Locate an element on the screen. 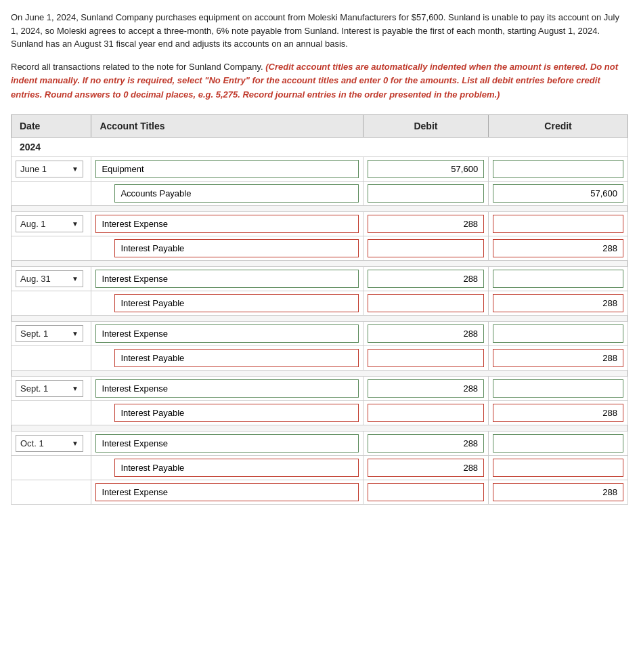  instructions-plain: Record all transactions related to the n… is located at coordinates (137, 66).